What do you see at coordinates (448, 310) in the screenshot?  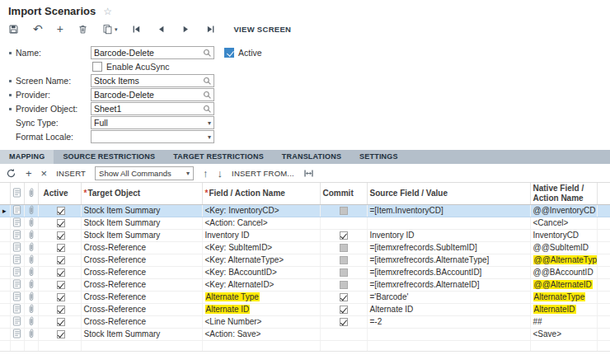 I see `cell-source-field-value: Alternate ID` at bounding box center [448, 310].